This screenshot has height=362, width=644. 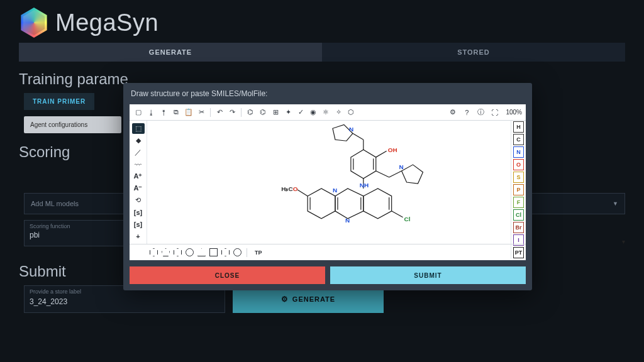 I want to click on tab-generate: GENERATE, so click(x=170, y=52).